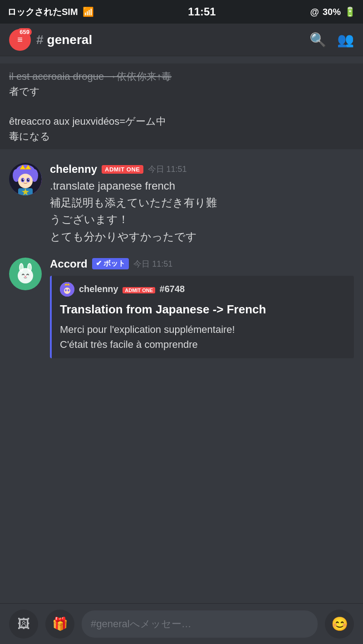 This screenshot has width=363, height=644. Describe the element at coordinates (182, 624) in the screenshot. I see `bottom-bar: 🖼 🎁 #generalへメッセー… 😊` at that location.